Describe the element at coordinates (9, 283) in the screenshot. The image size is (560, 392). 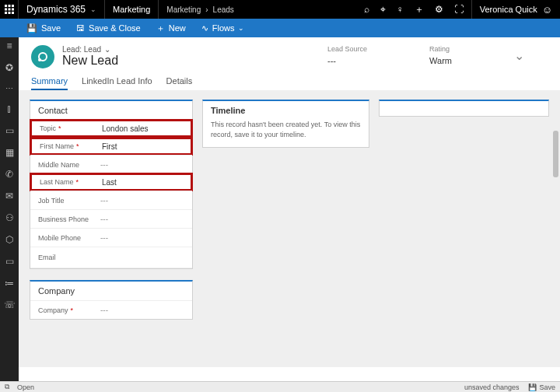
I see `nav-icon-list: ≔` at that location.